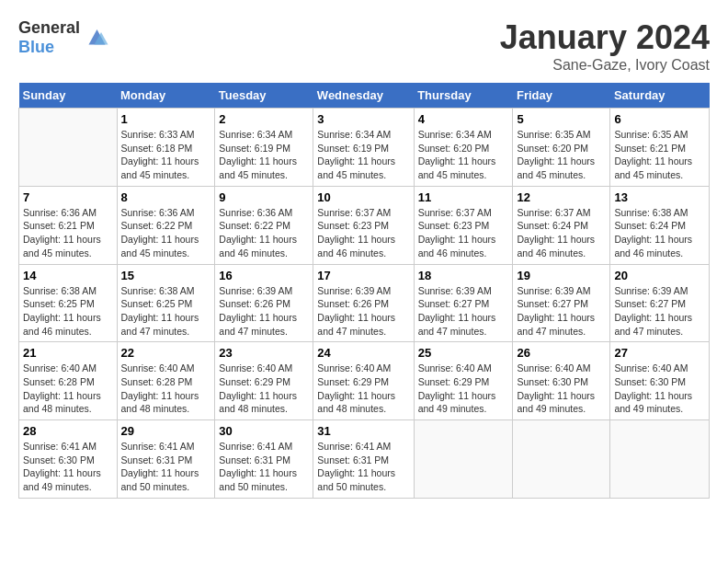 Image resolution: width=728 pixels, height=563 pixels. Describe the element at coordinates (165, 147) in the screenshot. I see `calendar-cell: 1Sunrise: 6:33 AMSunset: 6:18 PMDaylight…` at that location.